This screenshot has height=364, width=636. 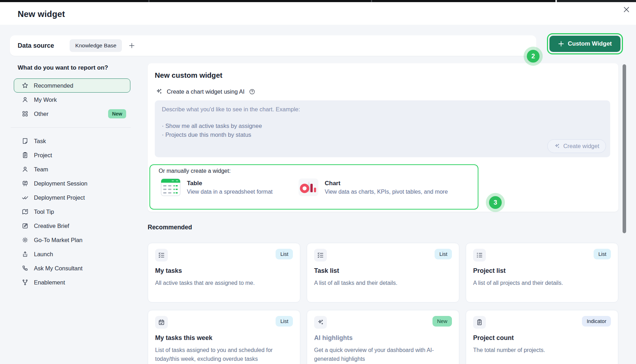 What do you see at coordinates (132, 46) in the screenshot?
I see `plus-icon` at bounding box center [132, 46].